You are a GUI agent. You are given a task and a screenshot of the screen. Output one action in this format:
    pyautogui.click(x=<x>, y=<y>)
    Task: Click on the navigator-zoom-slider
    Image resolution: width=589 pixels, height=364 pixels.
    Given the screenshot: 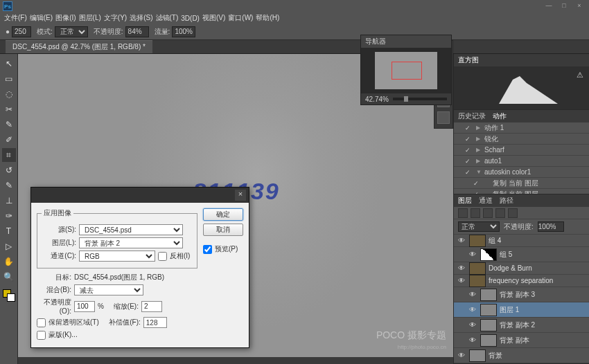 What is the action you would take?
    pyautogui.click(x=420, y=99)
    